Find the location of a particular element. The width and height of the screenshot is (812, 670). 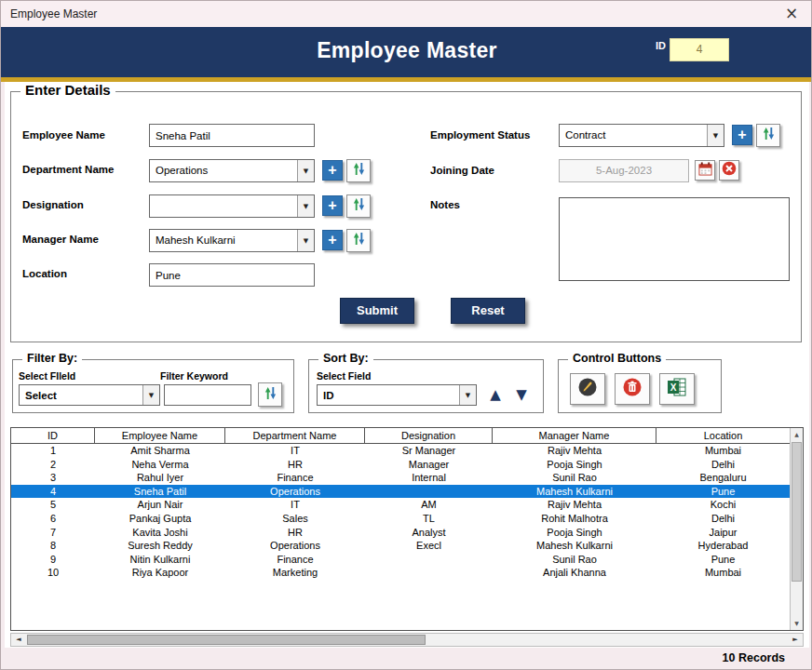

add-department-button: + is located at coordinates (332, 170).